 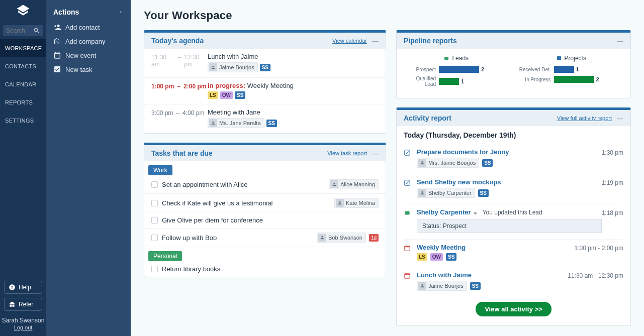 What do you see at coordinates (350, 41) in the screenshot?
I see `view-calendar-link: View calendar` at bounding box center [350, 41].